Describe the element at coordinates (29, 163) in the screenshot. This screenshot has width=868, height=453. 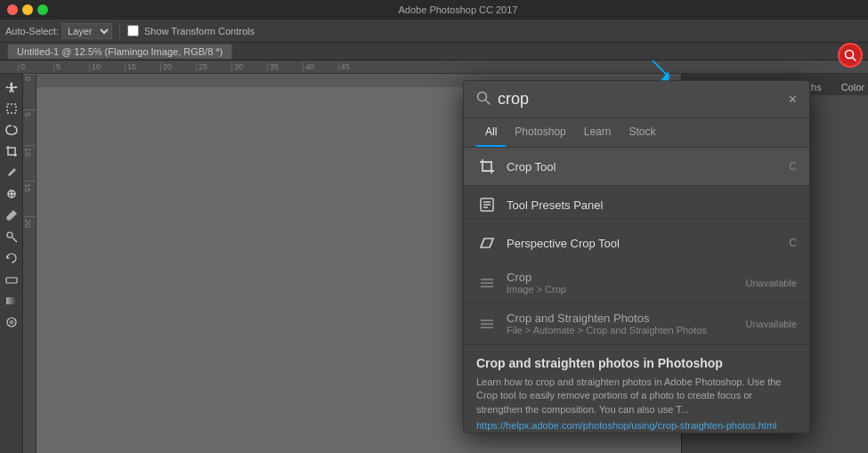
I see `ruler-mark-v: 10` at that location.